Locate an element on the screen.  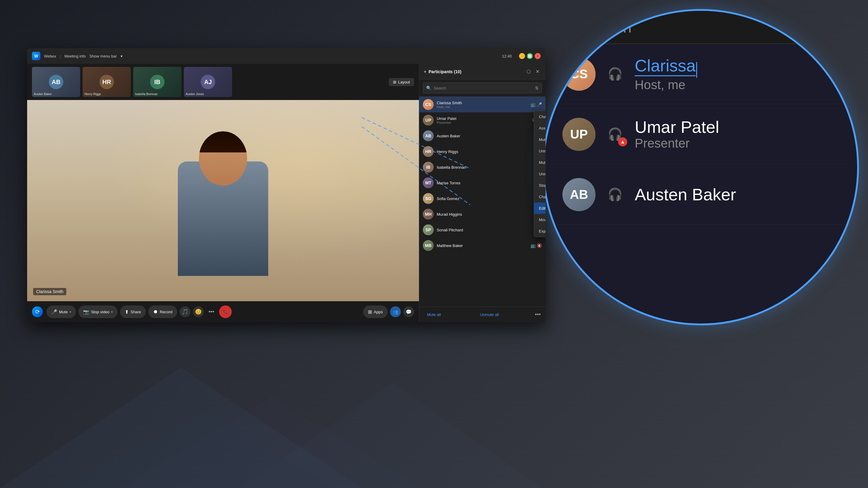
person-hair is located at coordinates (223, 142).